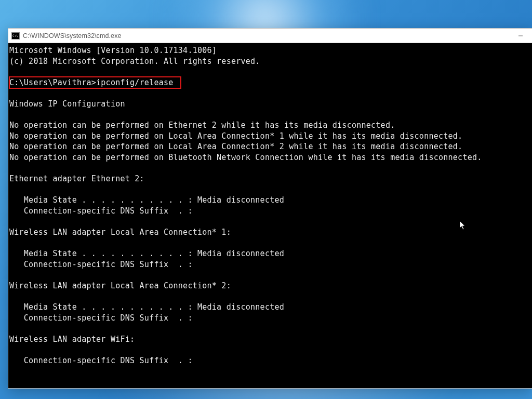  Describe the element at coordinates (270, 104) in the screenshot. I see `terminal-line: Windows IP Configuration` at that location.